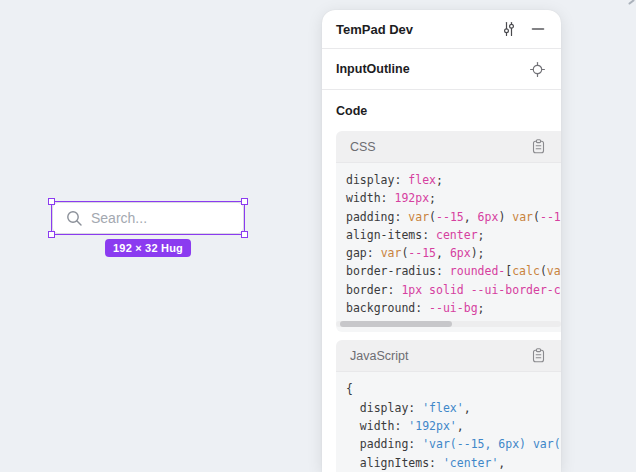  I want to click on code-line: display: flex;, so click(454, 180).